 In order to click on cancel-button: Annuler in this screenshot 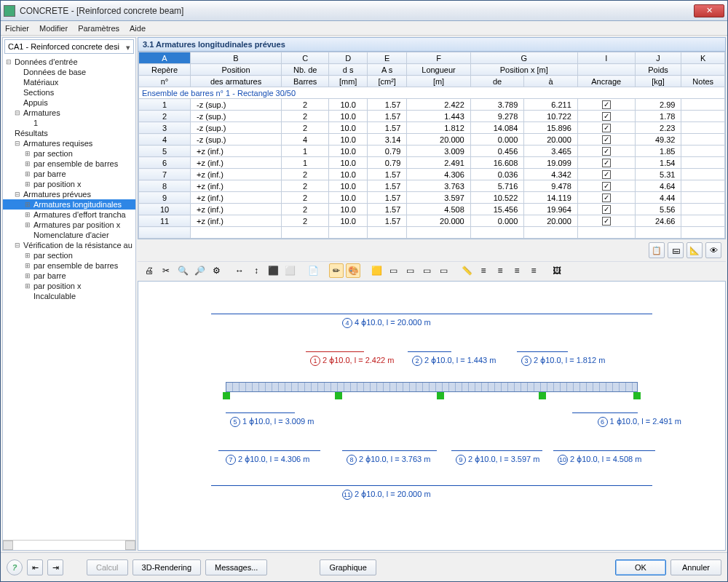, I will do `click(696, 567)`.